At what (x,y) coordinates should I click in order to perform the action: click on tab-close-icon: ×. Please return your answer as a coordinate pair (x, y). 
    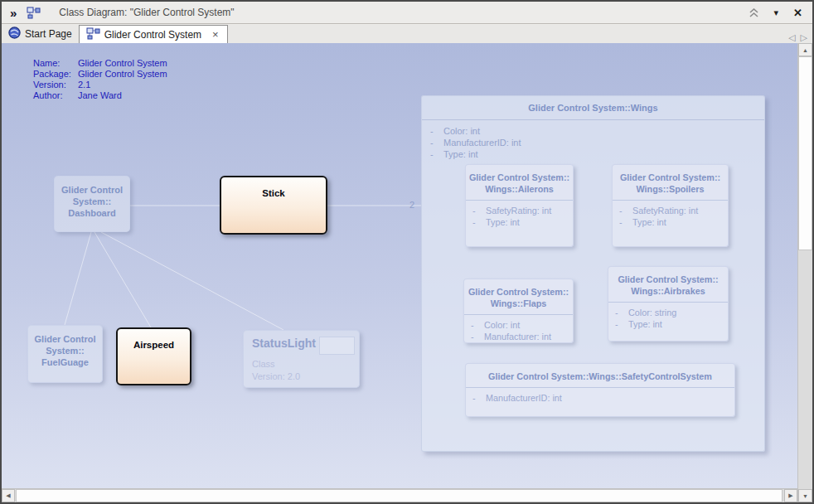
    Looking at the image, I should click on (216, 35).